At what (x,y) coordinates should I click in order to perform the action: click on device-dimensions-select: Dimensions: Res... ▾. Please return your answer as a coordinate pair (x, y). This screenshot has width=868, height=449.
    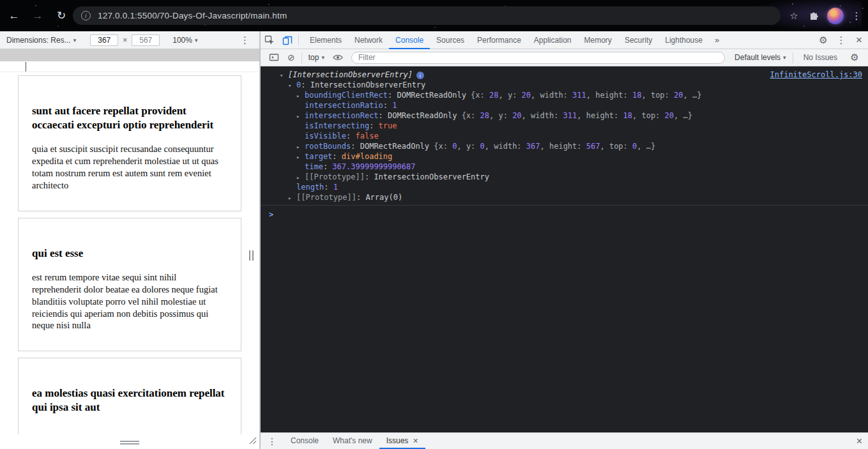
    Looking at the image, I should click on (41, 40).